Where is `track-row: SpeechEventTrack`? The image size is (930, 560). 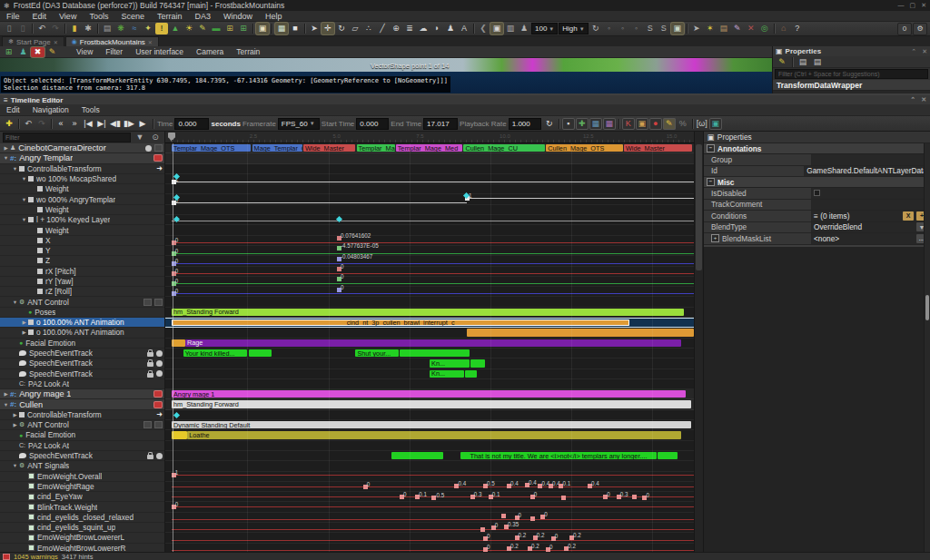
track-row: SpeechEventTrack is located at coordinates (82, 374).